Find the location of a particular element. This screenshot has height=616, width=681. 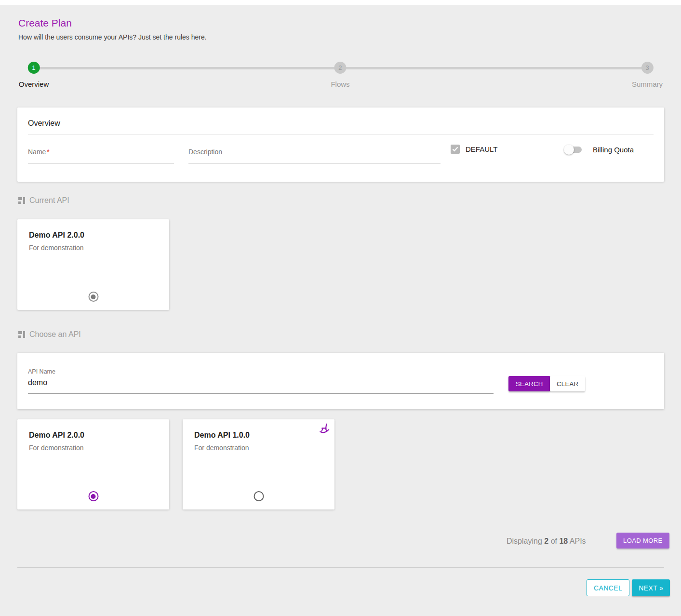

step-label: Summary is located at coordinates (647, 84).